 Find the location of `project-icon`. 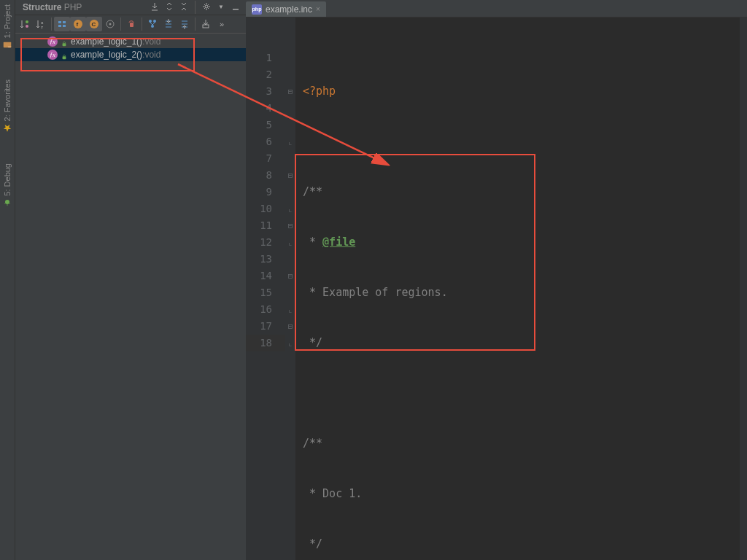

project-icon is located at coordinates (7, 44).